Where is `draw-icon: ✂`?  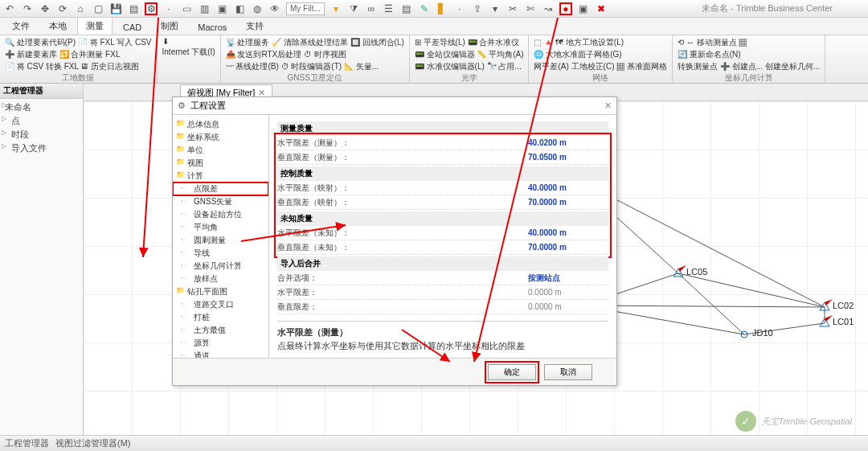
draw-icon: ✂ is located at coordinates (513, 9).